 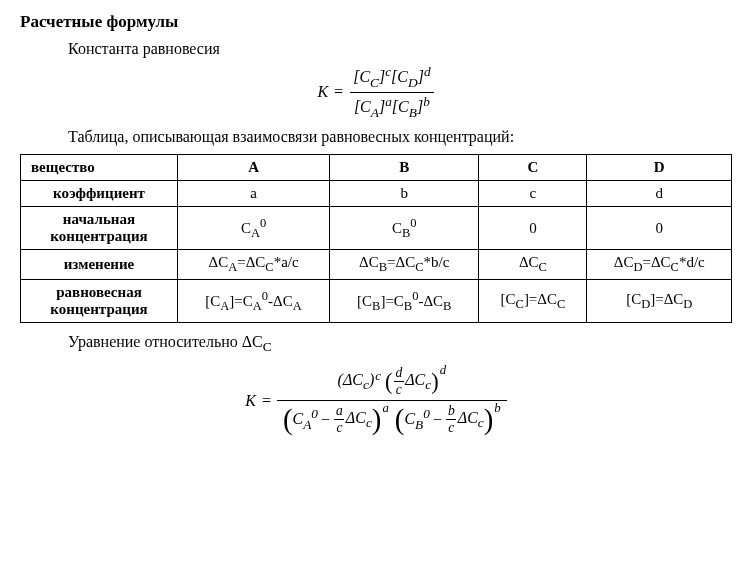 I want to click on table-header-row: вещество A B C D, so click(x=376, y=168).